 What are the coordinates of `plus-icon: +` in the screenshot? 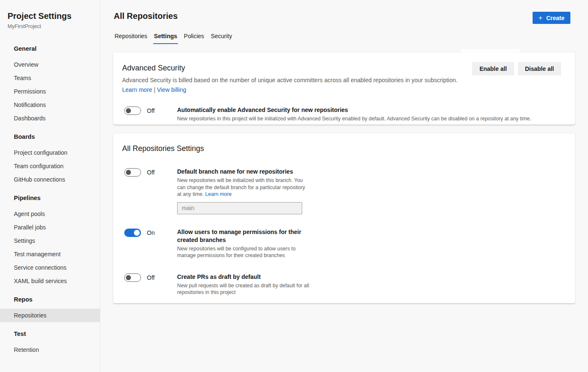 It's located at (541, 18).